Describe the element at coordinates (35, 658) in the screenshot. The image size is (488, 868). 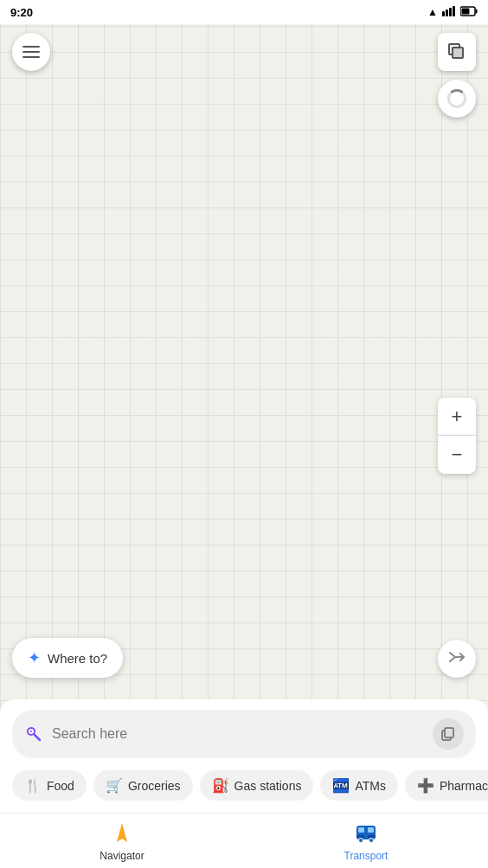
I see `routing-icon: ✦` at that location.